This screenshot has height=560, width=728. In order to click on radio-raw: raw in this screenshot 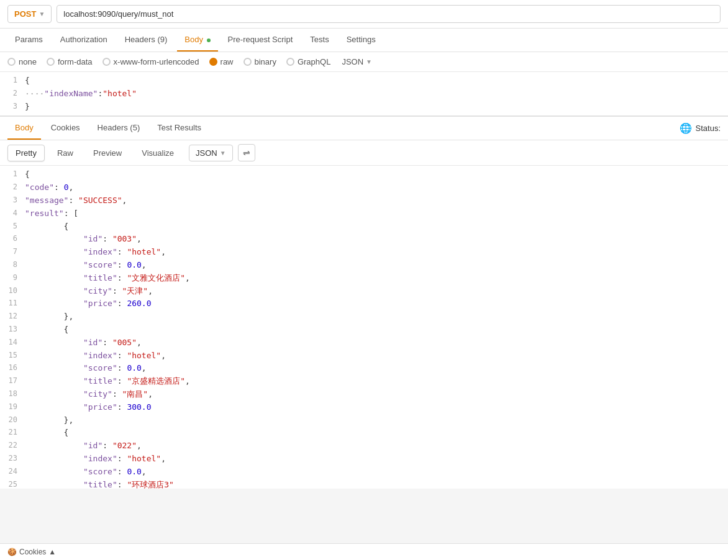, I will do `click(221, 62)`.